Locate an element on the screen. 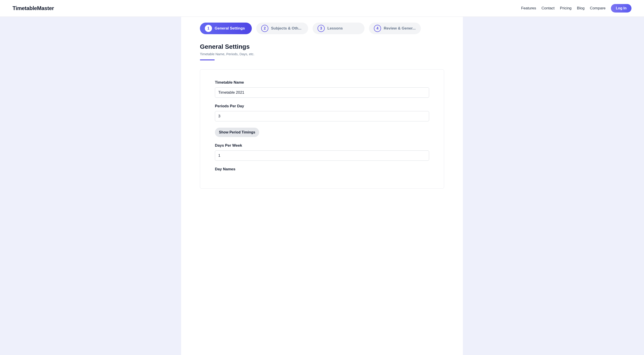 Image resolution: width=644 pixels, height=355 pixels. days-per-week-input is located at coordinates (322, 156).